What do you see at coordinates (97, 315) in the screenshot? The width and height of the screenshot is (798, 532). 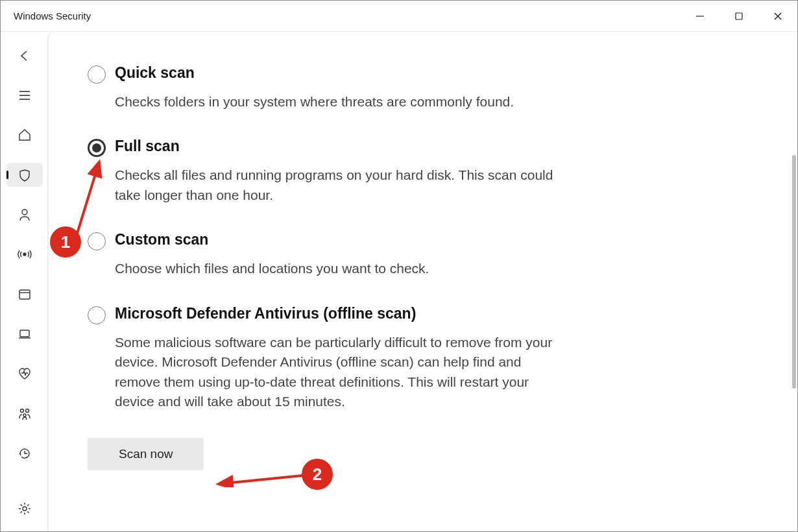 I see `radio-offline-scan` at bounding box center [97, 315].